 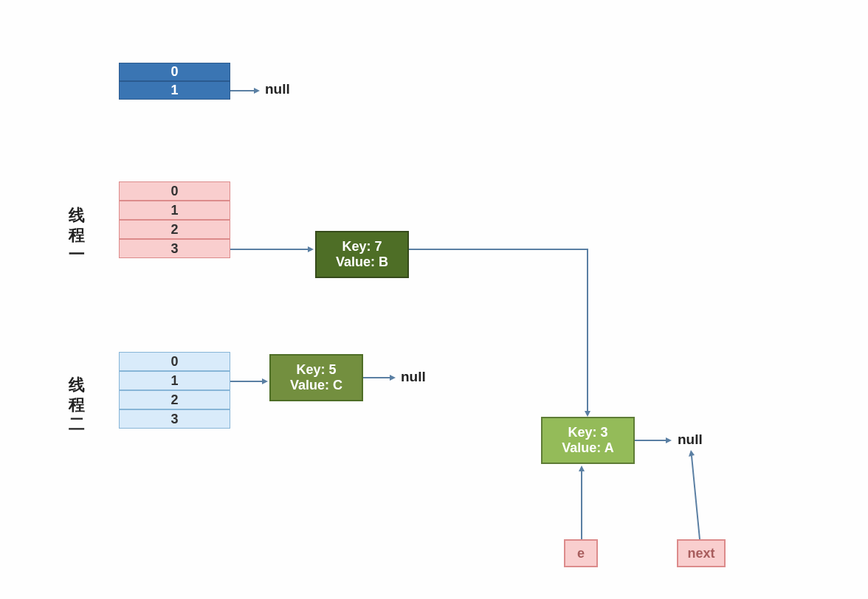 I want to click on node-value: Value: B, so click(x=362, y=263).